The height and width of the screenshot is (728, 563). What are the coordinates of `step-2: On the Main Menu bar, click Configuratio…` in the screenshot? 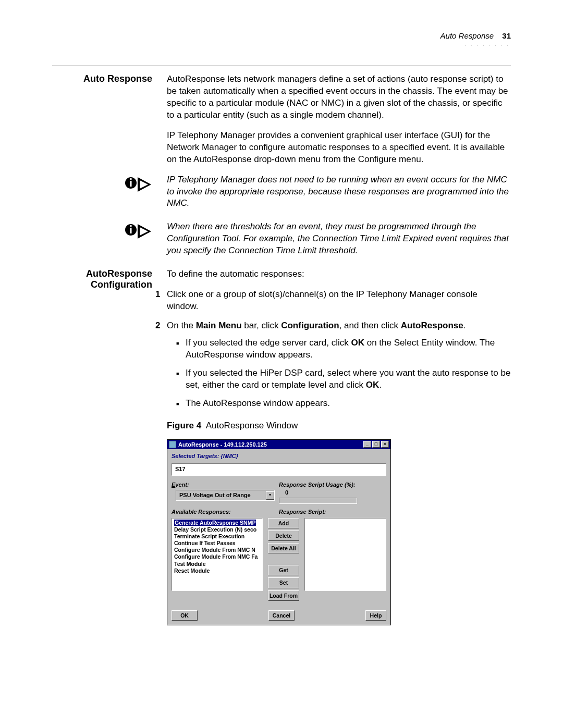 It's located at (339, 365).